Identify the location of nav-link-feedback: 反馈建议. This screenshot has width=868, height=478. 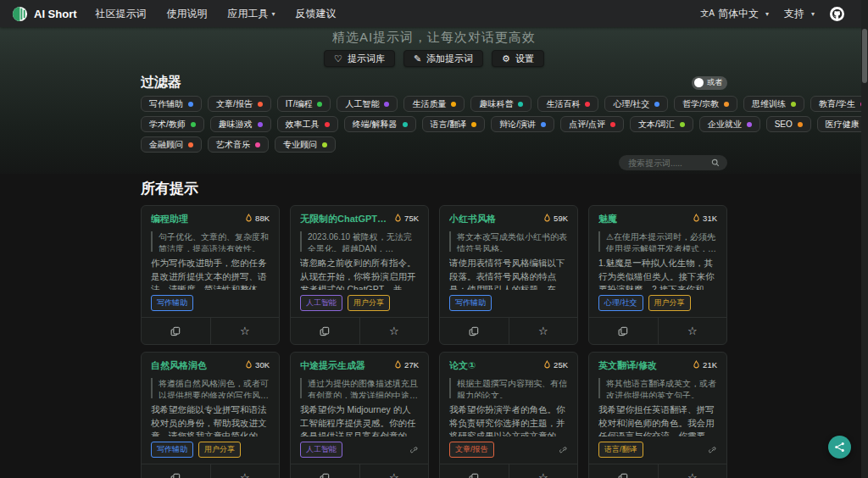
(316, 14).